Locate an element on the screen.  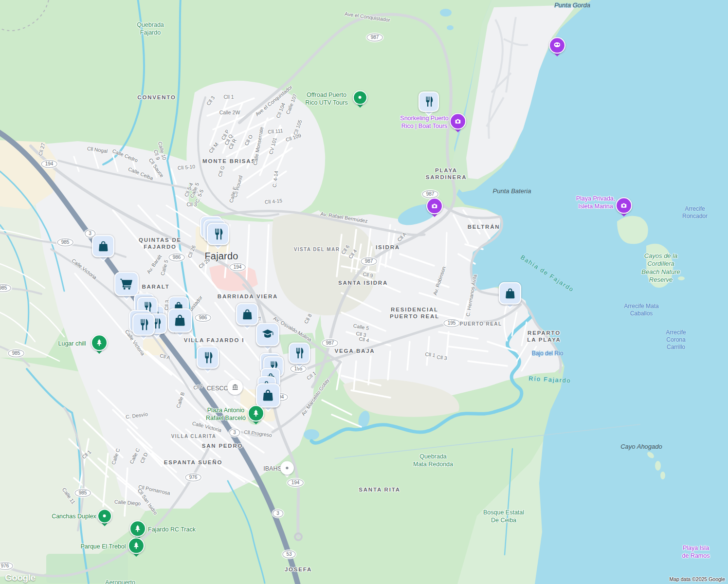
map-label-ibahs: IBAHS is located at coordinates (273, 469).